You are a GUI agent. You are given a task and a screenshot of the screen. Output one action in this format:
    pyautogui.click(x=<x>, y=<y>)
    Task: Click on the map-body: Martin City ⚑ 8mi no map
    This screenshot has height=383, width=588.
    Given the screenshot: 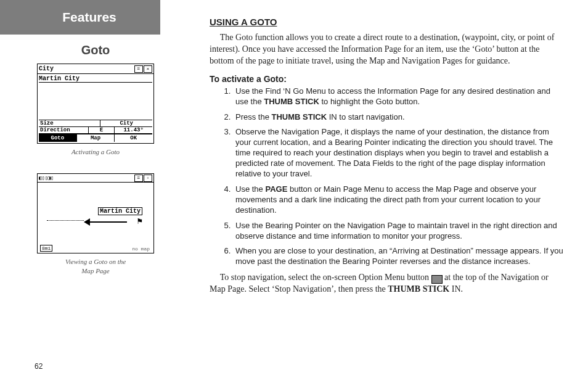 What is the action you would take?
    pyautogui.click(x=96, y=218)
    